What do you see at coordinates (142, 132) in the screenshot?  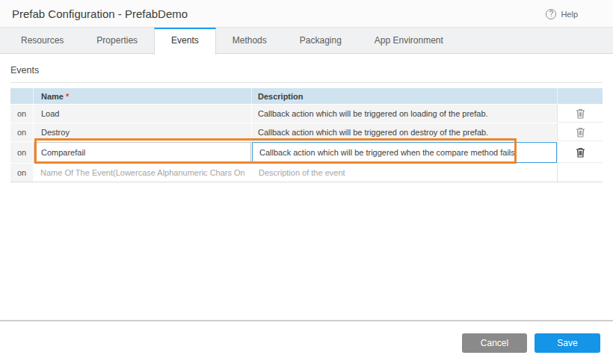 I see `event-name-cell: Destroy` at bounding box center [142, 132].